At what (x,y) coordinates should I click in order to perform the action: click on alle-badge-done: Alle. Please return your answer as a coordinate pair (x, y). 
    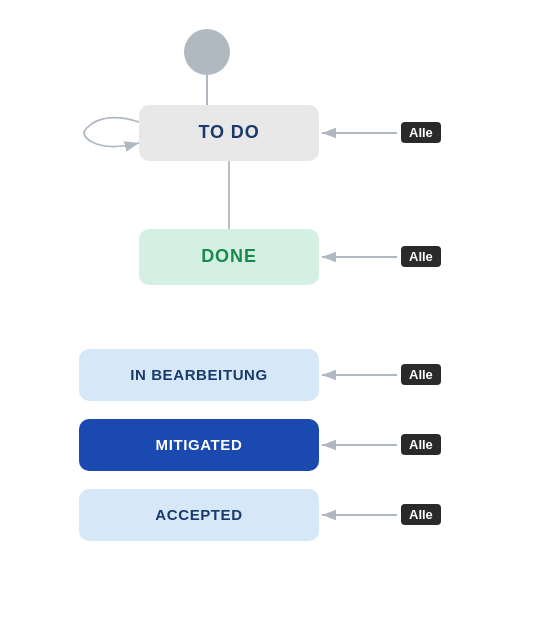
    Looking at the image, I should click on (421, 256).